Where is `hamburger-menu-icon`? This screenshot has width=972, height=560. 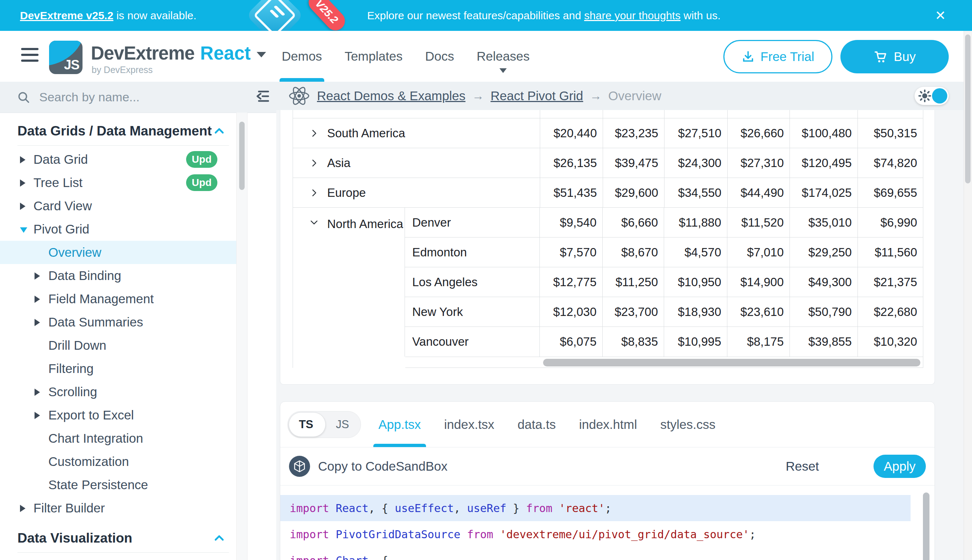
hamburger-menu-icon is located at coordinates (30, 55).